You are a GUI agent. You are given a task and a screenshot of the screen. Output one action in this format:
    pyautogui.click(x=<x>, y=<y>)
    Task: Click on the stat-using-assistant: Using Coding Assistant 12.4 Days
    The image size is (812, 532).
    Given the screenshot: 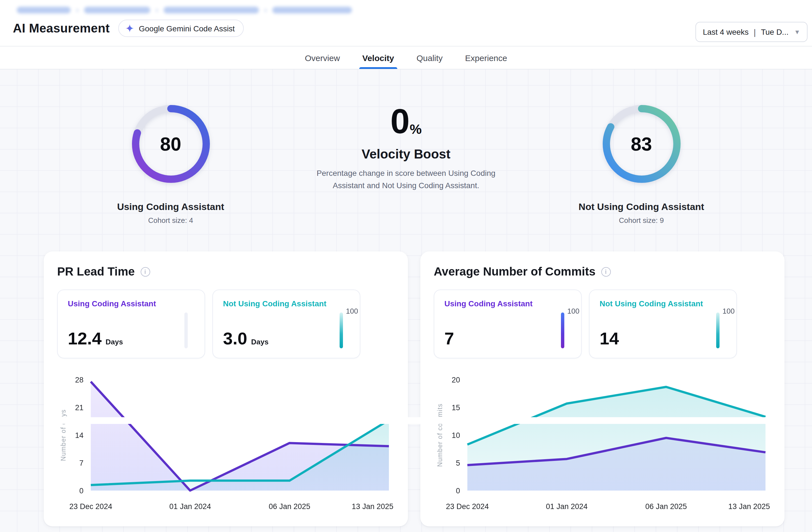 What is the action you would take?
    pyautogui.click(x=131, y=324)
    